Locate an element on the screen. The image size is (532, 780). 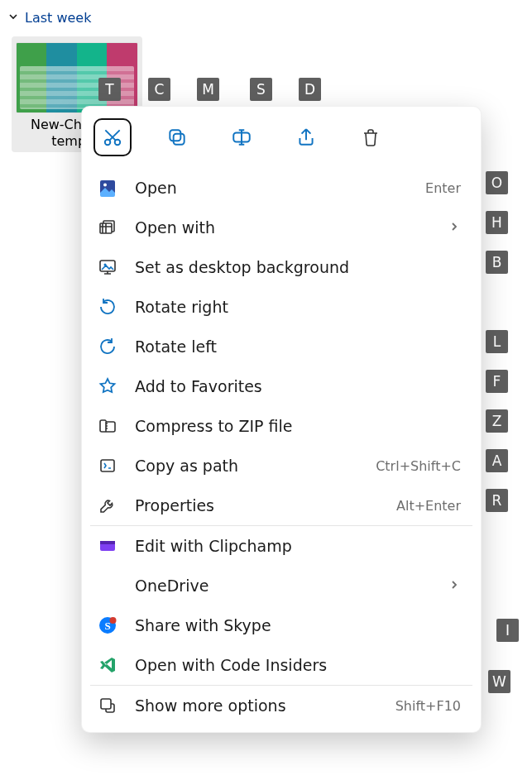
key-hint-L: L is located at coordinates (496, 342).